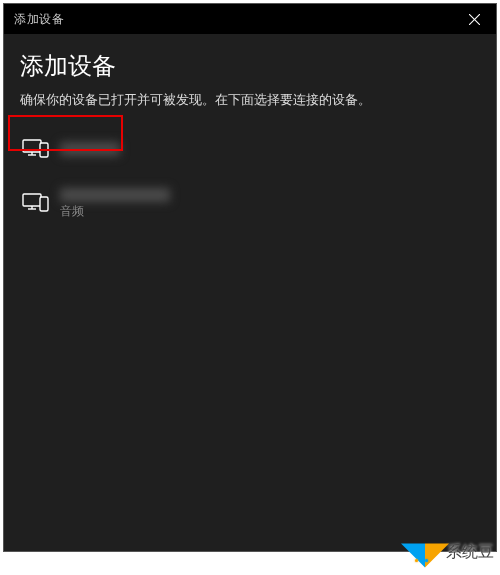 The image size is (500, 575). I want to click on dialog-subtext: 确保你的设备已打开并可被发现。在下面选择要连接的设备。, so click(250, 100).